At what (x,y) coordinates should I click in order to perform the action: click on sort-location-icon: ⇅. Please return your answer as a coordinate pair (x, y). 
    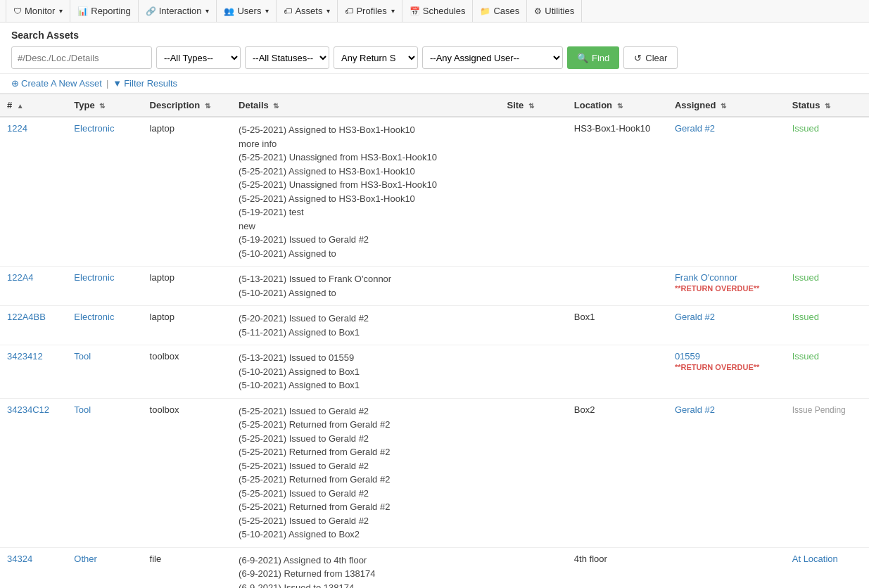
    Looking at the image, I should click on (620, 106).